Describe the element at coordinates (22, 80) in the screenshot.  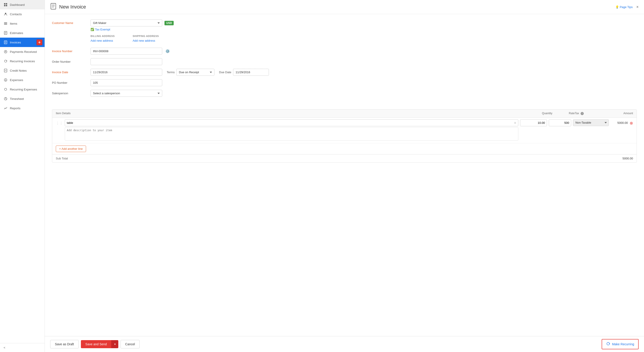
I see `sidebar-item-expenses: $ Expenses` at that location.